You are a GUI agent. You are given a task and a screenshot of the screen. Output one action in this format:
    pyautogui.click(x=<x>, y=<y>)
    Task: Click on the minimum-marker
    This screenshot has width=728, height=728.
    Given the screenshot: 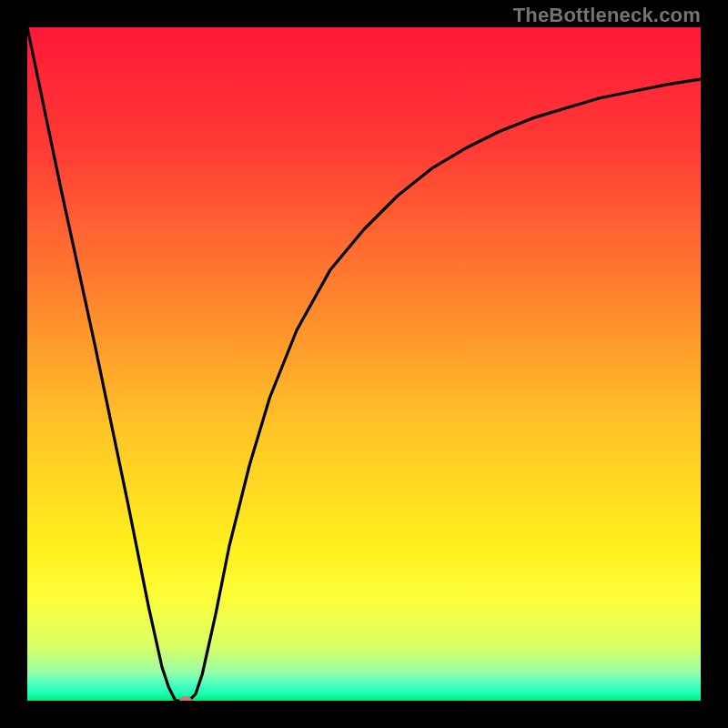 What is the action you would take?
    pyautogui.click(x=186, y=699)
    